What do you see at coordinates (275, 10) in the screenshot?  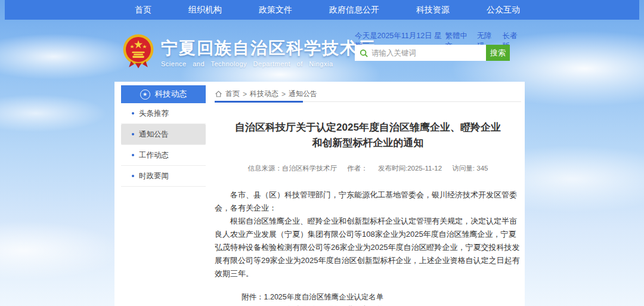 I see `nav-item-policy-documents: 政策文件` at bounding box center [275, 10].